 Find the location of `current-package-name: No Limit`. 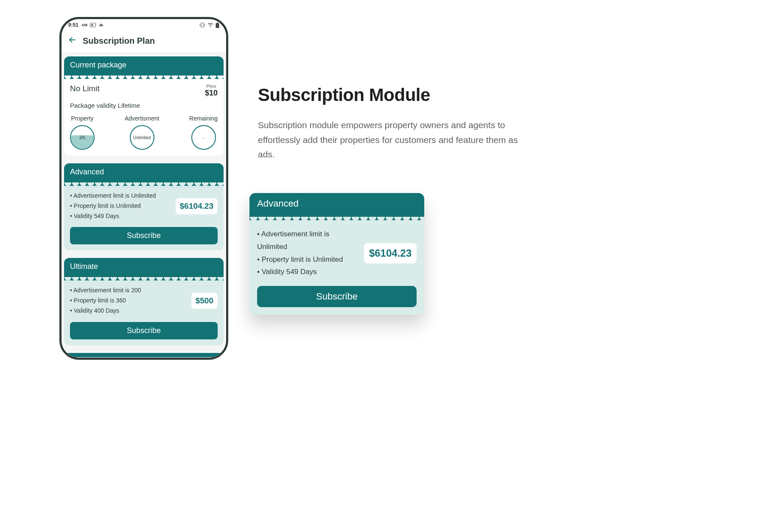

current-package-name: No Limit is located at coordinates (85, 89).